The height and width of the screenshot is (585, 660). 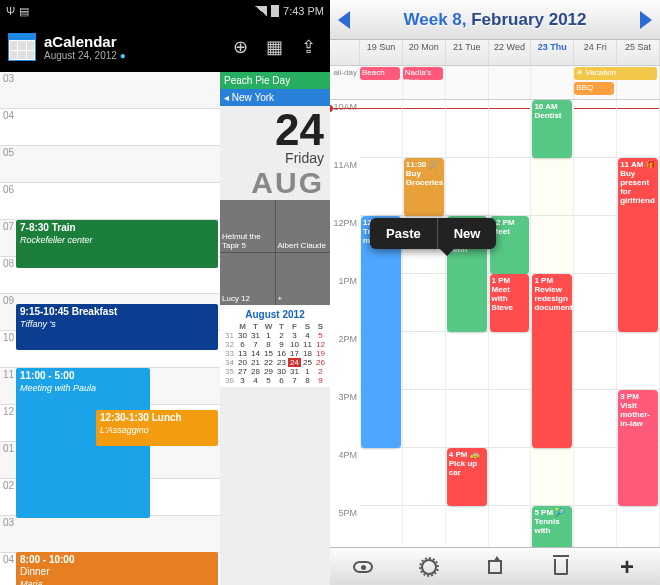 I want to click on week-event: 11 AM 🎁 Buy present for girlfriend, so click(x=638, y=245).